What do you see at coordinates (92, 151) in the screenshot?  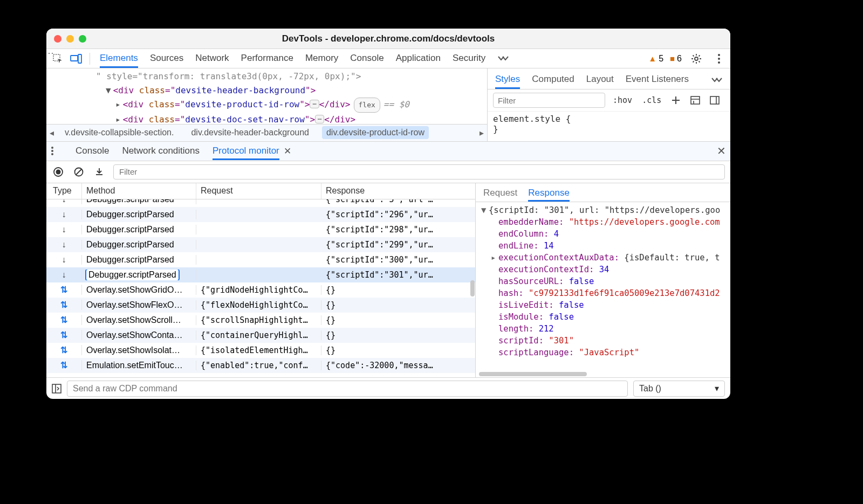 I see `drawer-tab-console: Console` at bounding box center [92, 151].